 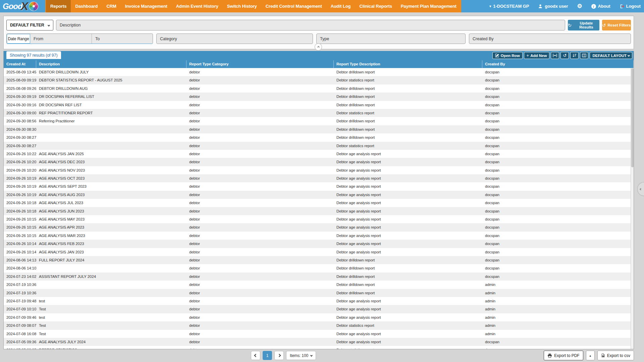 I want to click on previous-page-button, so click(x=256, y=355).